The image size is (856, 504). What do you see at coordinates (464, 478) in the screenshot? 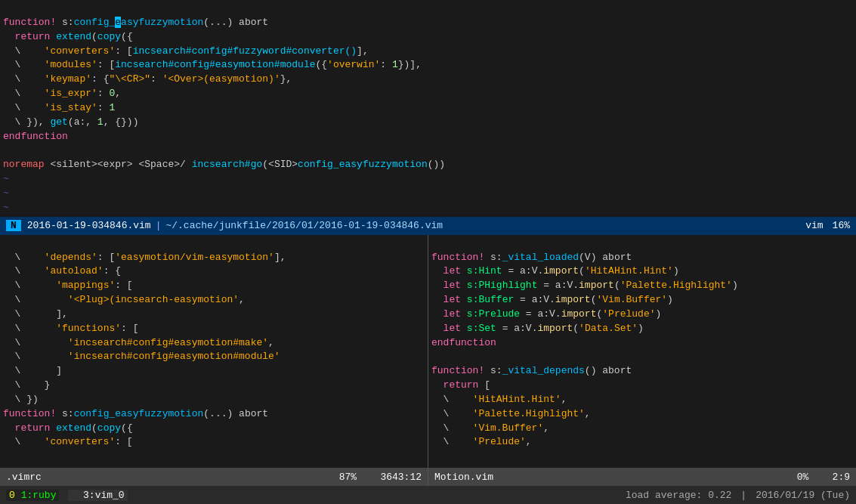
I see `right-status-file: Motion.vim` at bounding box center [464, 478].